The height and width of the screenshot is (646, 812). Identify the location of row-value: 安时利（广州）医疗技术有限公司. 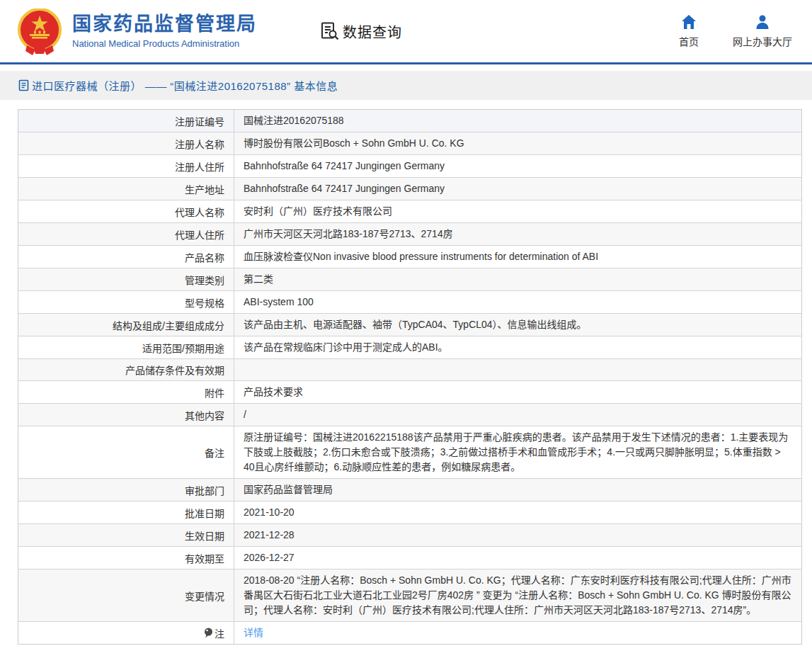
(518, 211).